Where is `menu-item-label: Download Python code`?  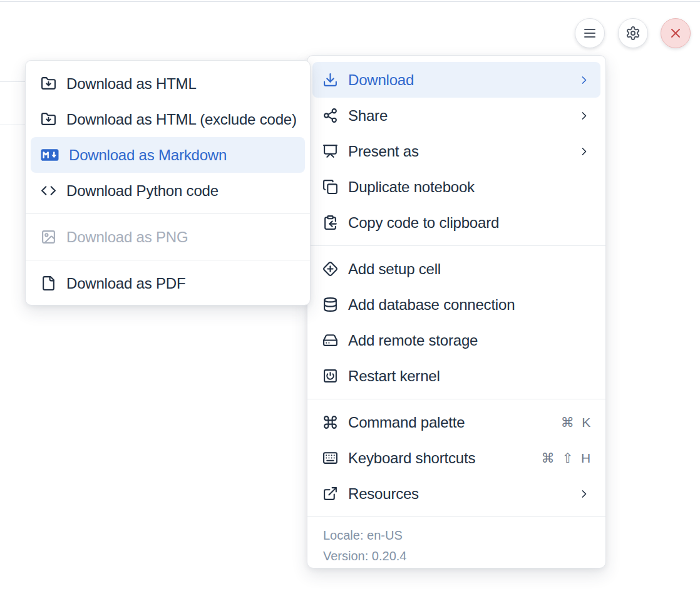
menu-item-label: Download Python code is located at coordinates (180, 191).